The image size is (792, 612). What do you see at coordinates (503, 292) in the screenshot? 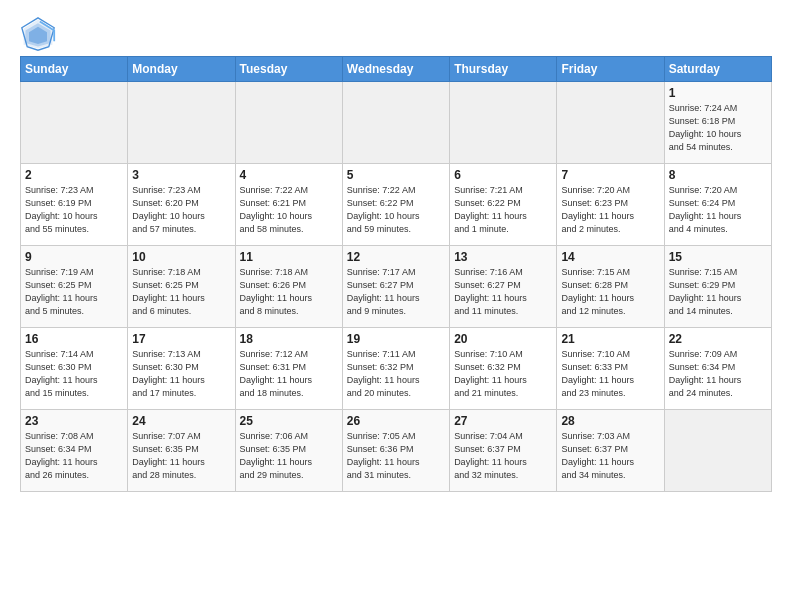
I see `day-info: Sunrise: 7:16 AM Sunset: 6:27 PM Dayligh…` at bounding box center [503, 292].